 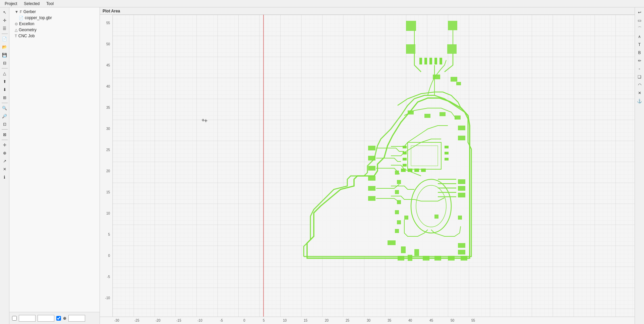 I want to click on connect-button: ⊕, so click(x=5, y=153).